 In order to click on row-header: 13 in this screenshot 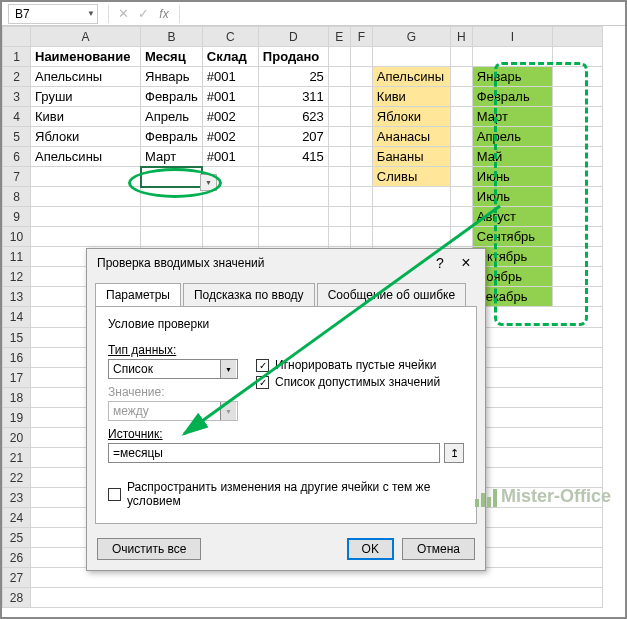, I will do `click(17, 297)`.